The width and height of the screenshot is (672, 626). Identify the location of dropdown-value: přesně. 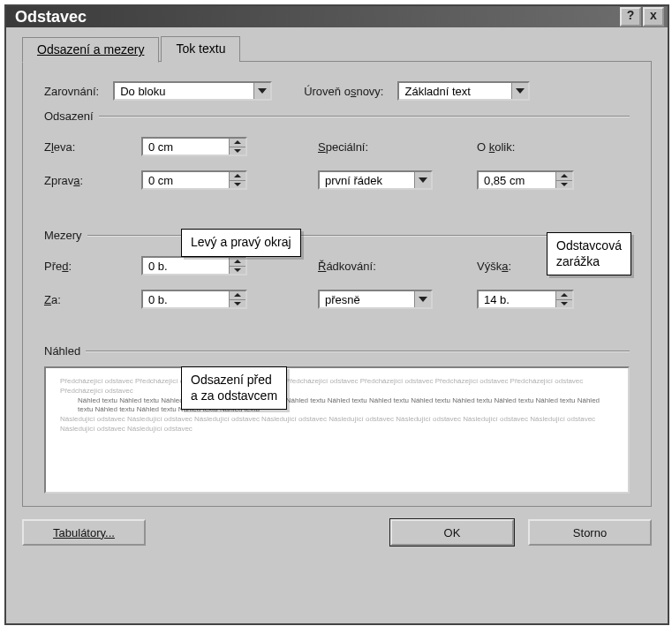
(343, 300).